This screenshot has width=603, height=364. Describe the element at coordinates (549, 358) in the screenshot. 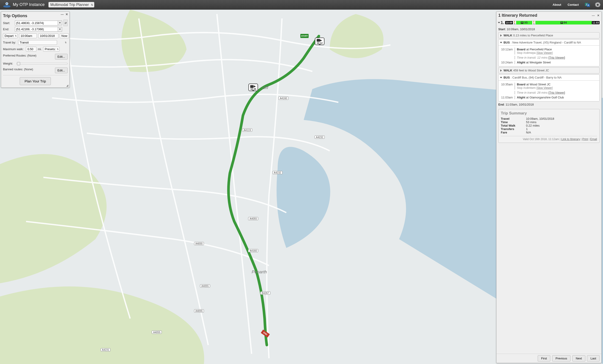

I see `pager: First Previous Next Last` at that location.